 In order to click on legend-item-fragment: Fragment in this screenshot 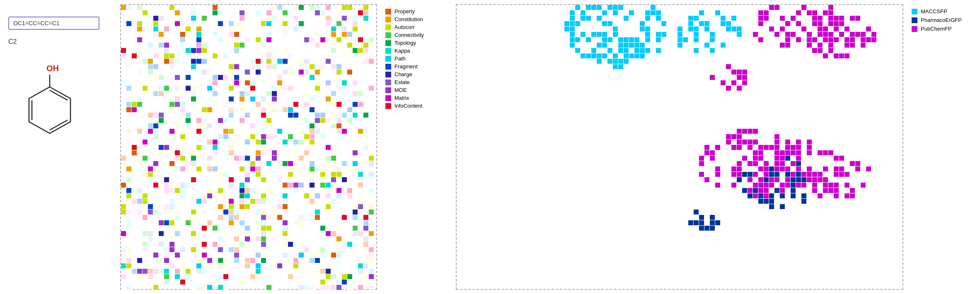, I will do `click(416, 66)`.